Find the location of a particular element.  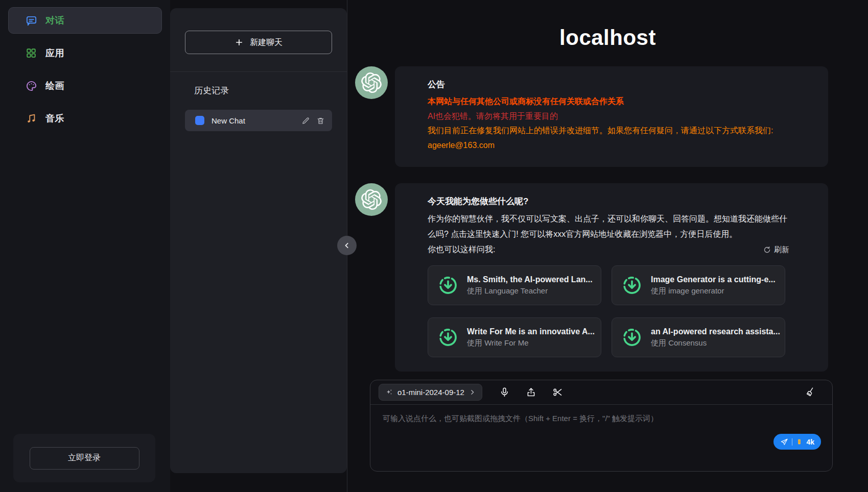

suggestion-title: Ms. Smith, the AI-powered Lan... is located at coordinates (530, 280).